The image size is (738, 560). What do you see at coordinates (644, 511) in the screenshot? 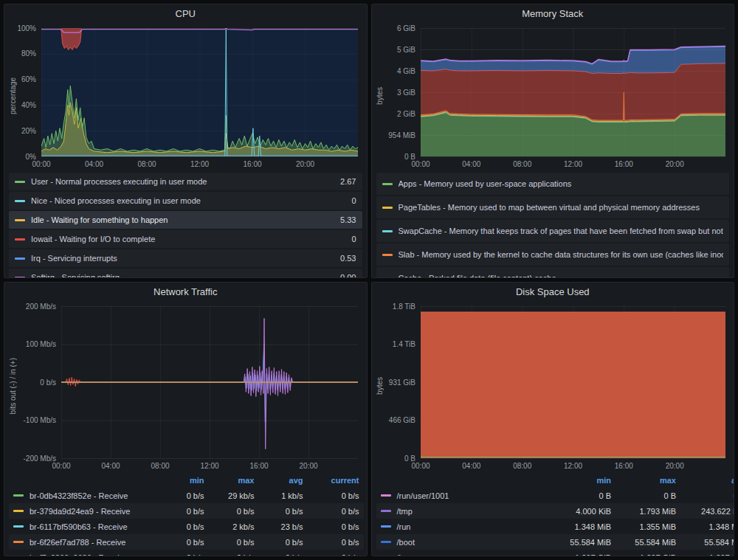
I see `legend-value: 1.793 MiB` at bounding box center [644, 511].